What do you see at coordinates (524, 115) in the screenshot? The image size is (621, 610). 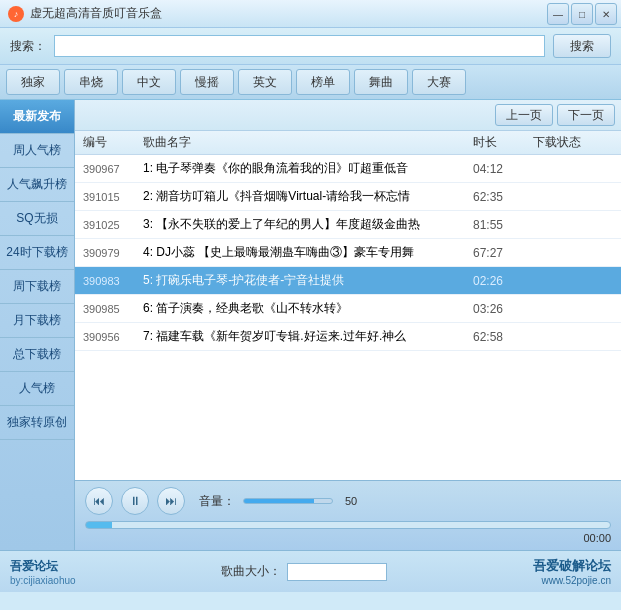 I see `prev-page-button: 上一页` at bounding box center [524, 115].